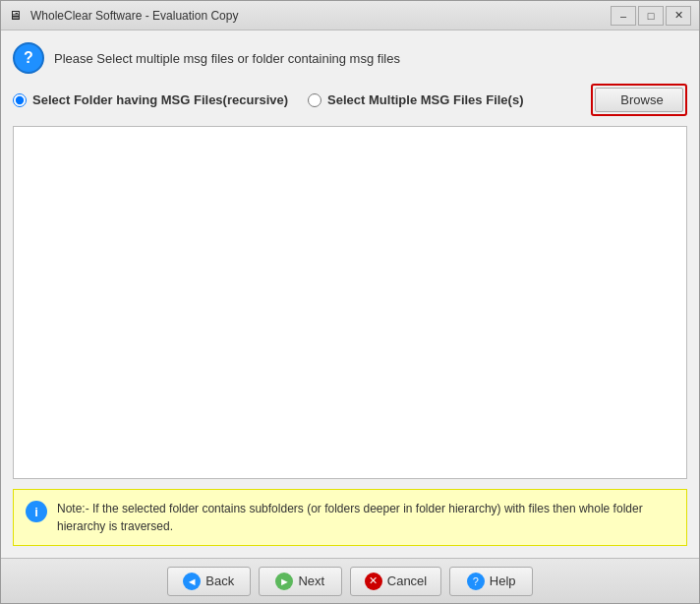 This screenshot has height=604, width=700. I want to click on radio-option-files: Select Multiple MSG Files File(s), so click(415, 100).